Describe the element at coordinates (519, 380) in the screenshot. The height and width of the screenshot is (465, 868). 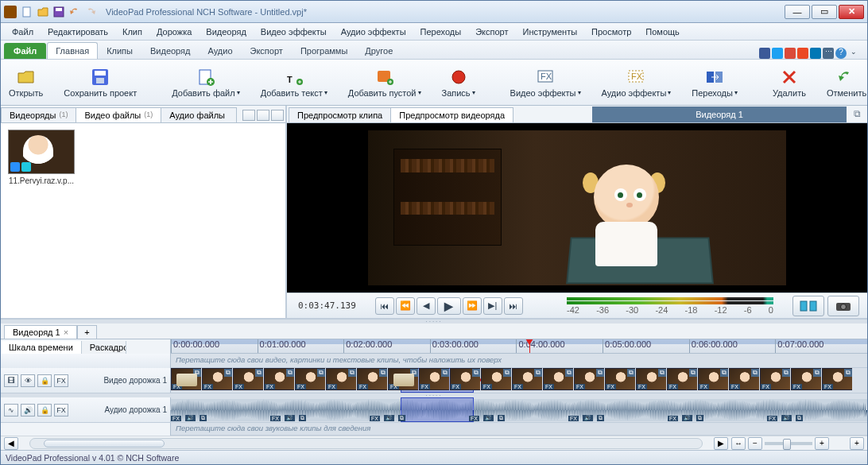
I see `video-track: FX⧉FX⧉FX⧉FX⧉FX⧉FX⧉FX⧉FX⧉FX⧉FX⧉FX⧉FX⧉FX⧉F…` at that location.